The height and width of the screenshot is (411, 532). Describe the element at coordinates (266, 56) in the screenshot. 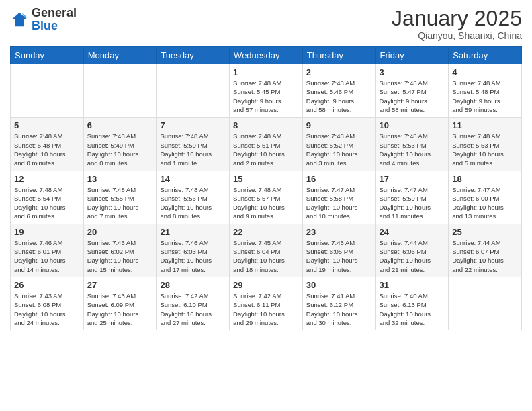

I see `calendar-header-row: Sunday Monday Tuesday Wednesday Thursday…` at that location.